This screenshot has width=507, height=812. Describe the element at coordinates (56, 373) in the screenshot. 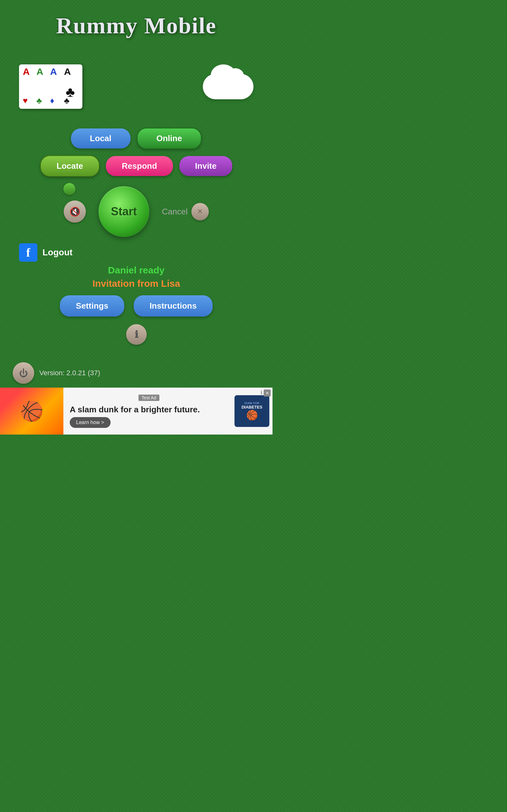

I see `bottom-section: Version: 2.0.21 (37)` at that location.